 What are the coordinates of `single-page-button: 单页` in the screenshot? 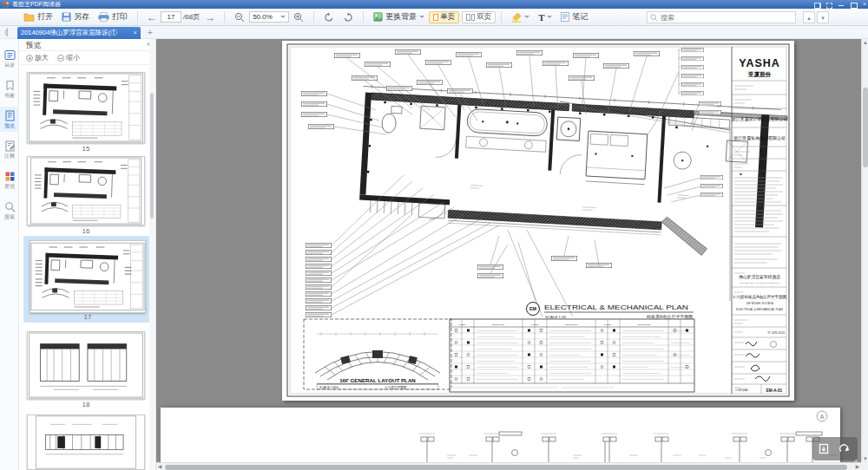 It's located at (444, 17).